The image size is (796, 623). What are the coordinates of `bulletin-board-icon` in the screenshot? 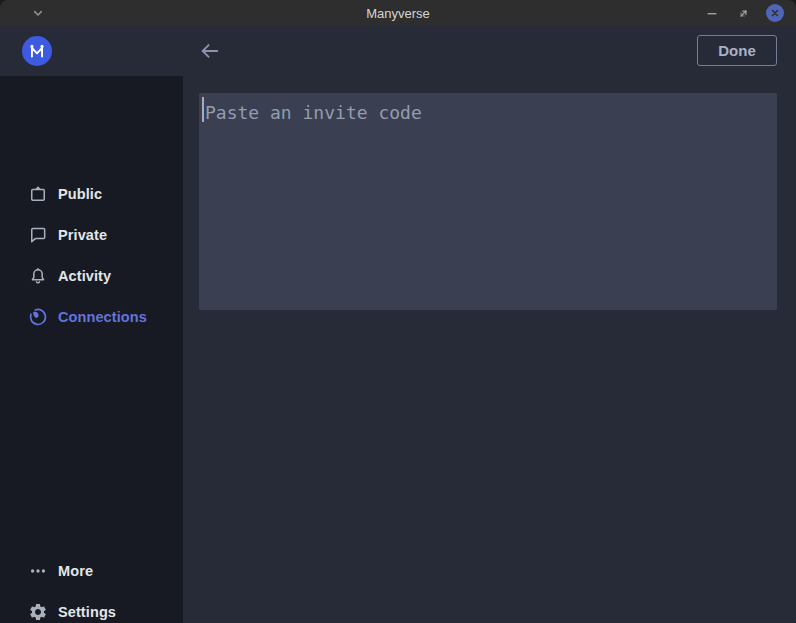 It's located at (38, 194).